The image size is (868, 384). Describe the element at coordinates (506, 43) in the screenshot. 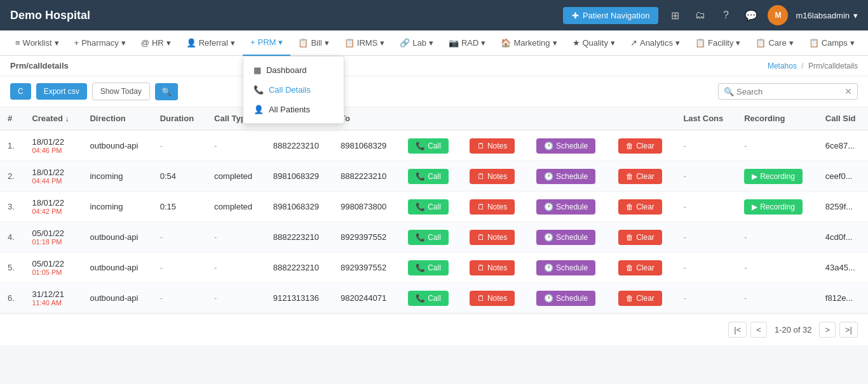

I see `marketing-icon: 🏠` at that location.